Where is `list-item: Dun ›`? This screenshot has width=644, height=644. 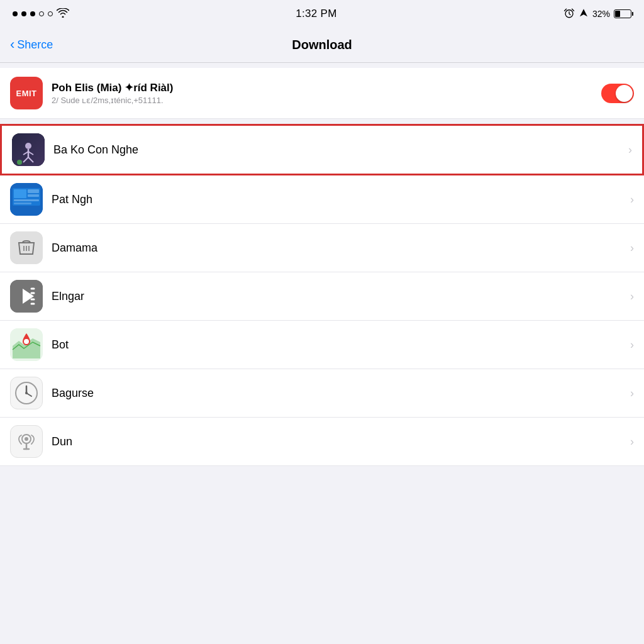 list-item: Dun › is located at coordinates (322, 441).